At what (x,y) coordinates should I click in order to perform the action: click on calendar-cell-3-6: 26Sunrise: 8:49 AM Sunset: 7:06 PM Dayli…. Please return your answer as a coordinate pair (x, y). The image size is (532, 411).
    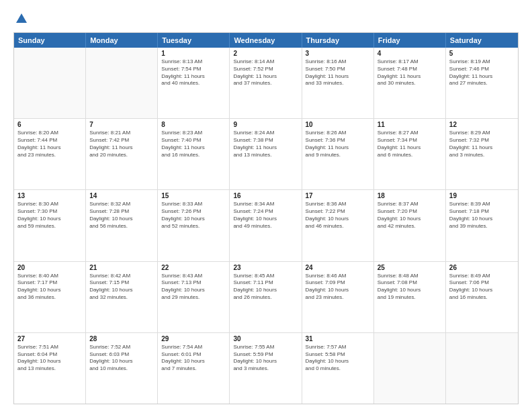
    Looking at the image, I should click on (482, 297).